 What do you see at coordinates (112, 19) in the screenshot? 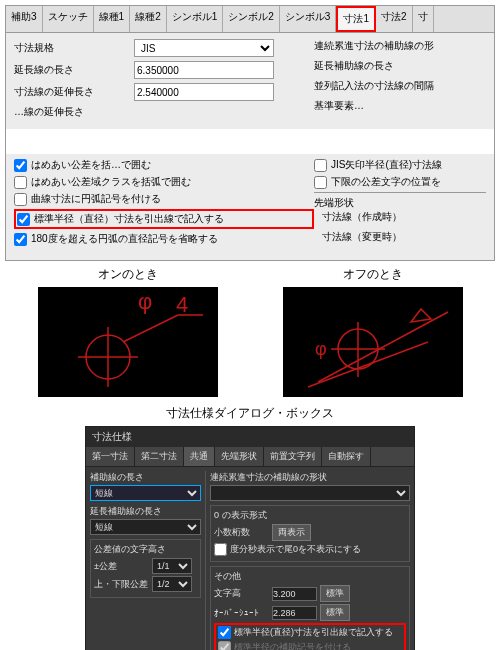
I see `tab-line1: 線種1` at bounding box center [112, 19].